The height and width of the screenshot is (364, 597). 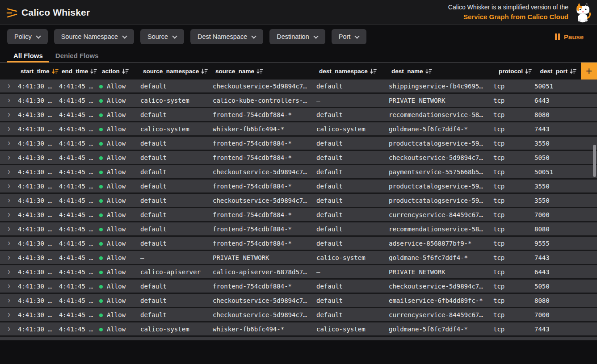 What do you see at coordinates (298, 339) in the screenshot?
I see `table-row-partial` at bounding box center [298, 339].